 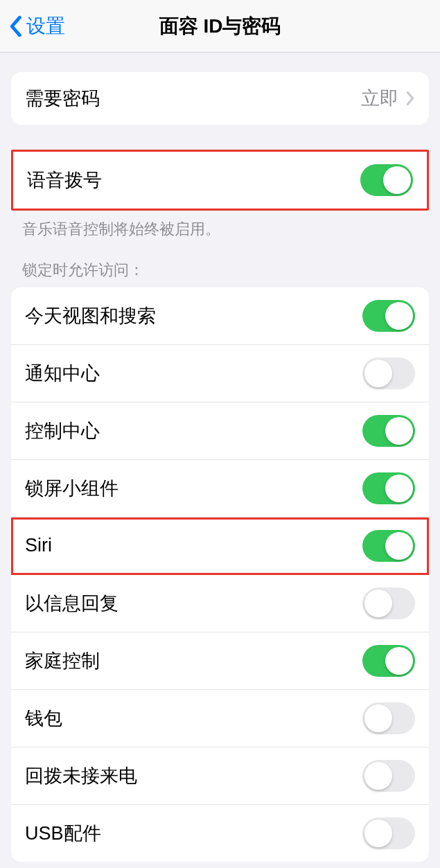 I want to click on lock-access-row: USB配件, so click(x=220, y=833).